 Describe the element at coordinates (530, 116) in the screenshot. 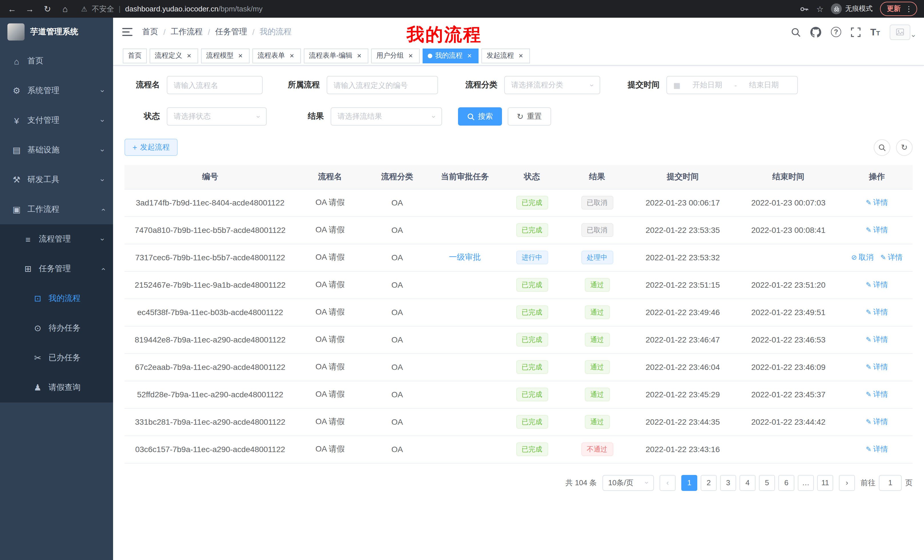

I see `reset-button: ↻ 重置` at that location.